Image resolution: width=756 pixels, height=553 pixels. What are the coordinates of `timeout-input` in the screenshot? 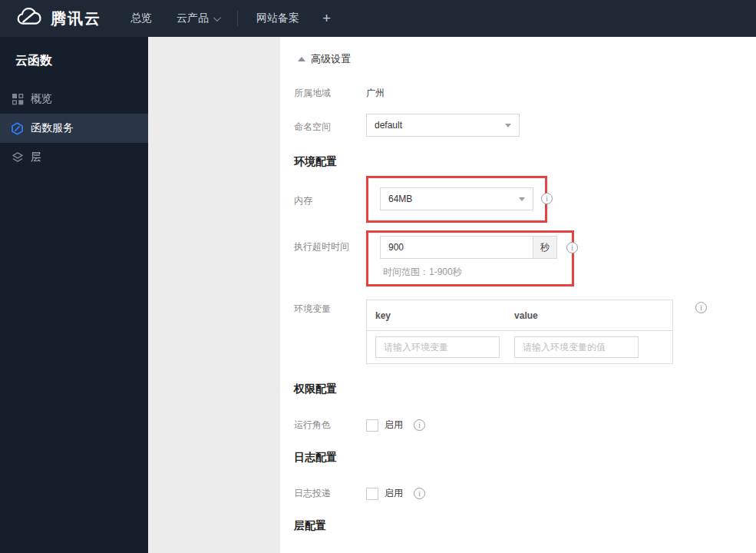 It's located at (457, 247).